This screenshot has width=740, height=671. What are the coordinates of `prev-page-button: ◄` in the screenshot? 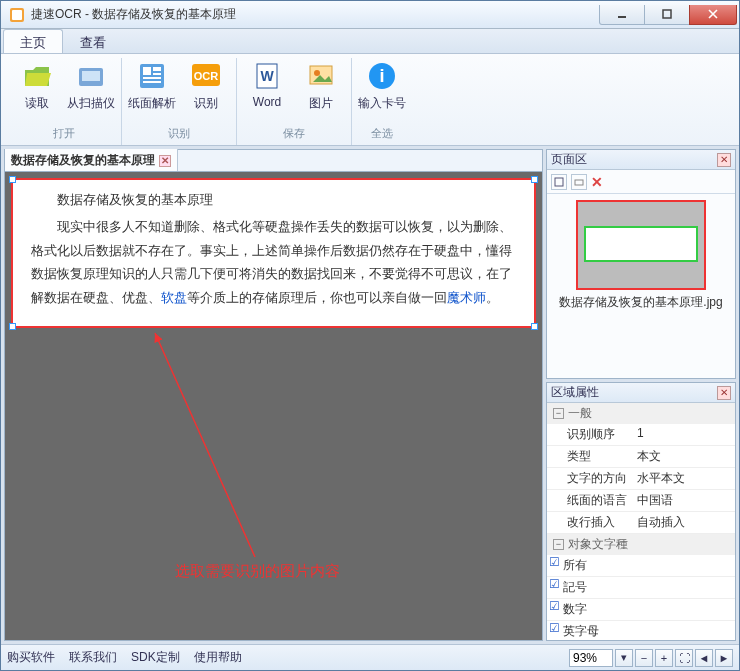 It's located at (704, 658).